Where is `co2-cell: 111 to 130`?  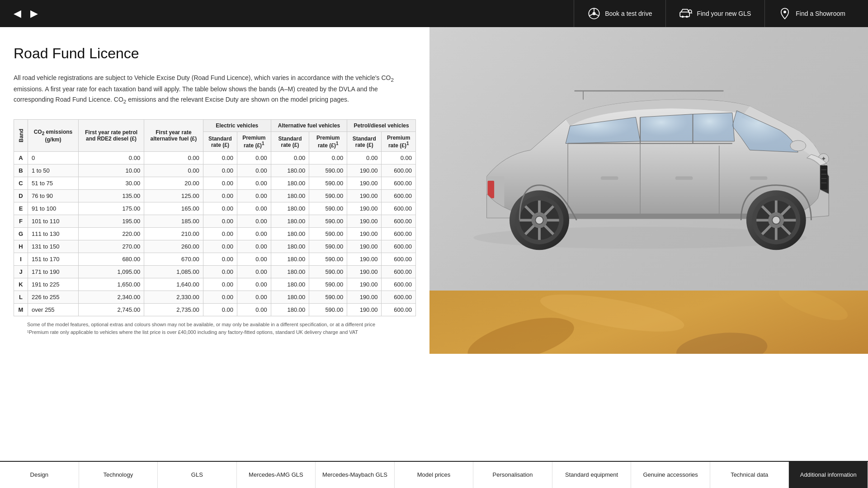 co2-cell: 111 to 130 is located at coordinates (53, 234).